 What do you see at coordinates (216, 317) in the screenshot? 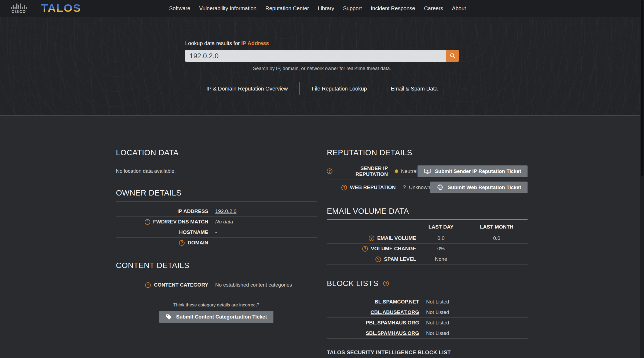
I see `submit-content-categorization-ticket-button: Submit Content Categorization Ticket` at bounding box center [216, 317].